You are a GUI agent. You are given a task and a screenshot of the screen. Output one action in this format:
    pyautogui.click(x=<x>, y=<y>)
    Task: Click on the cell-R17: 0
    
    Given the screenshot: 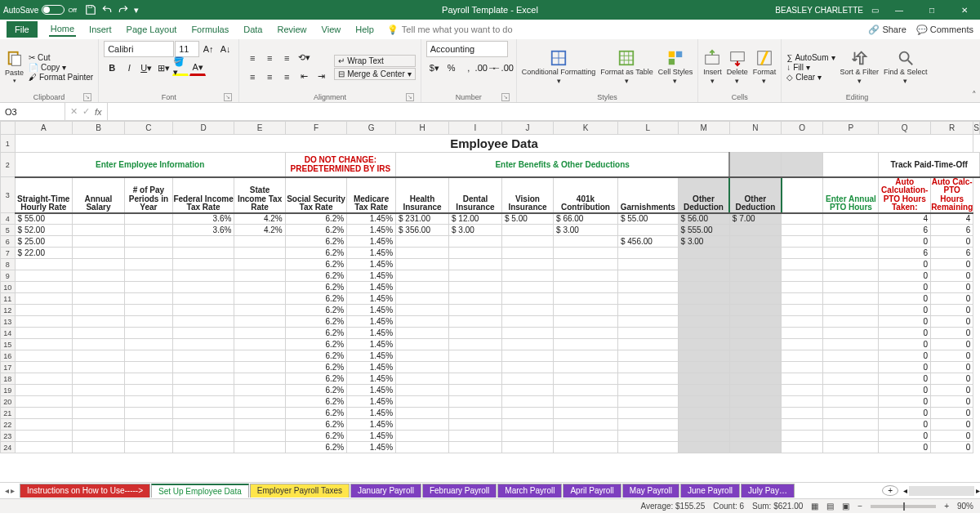 What is the action you would take?
    pyautogui.click(x=905, y=368)
    